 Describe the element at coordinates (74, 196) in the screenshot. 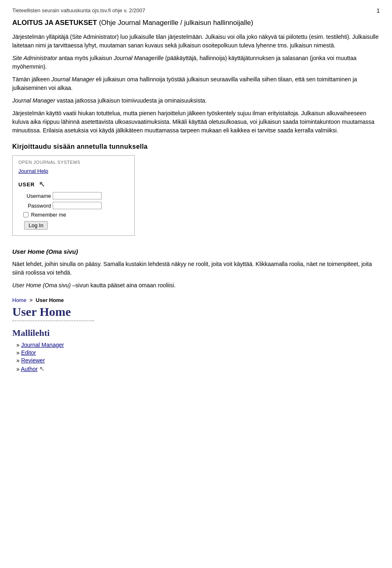

I see `username-row: Username` at that location.